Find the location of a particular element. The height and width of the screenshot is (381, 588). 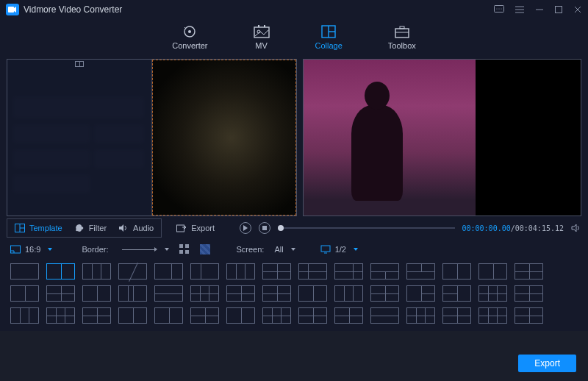

app-title: Vidmore Video Converter is located at coordinates (259, 10).